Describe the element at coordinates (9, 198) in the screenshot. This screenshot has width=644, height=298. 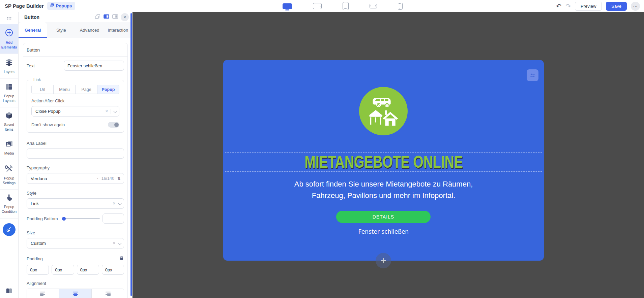
I see `click-hand-icon` at that location.